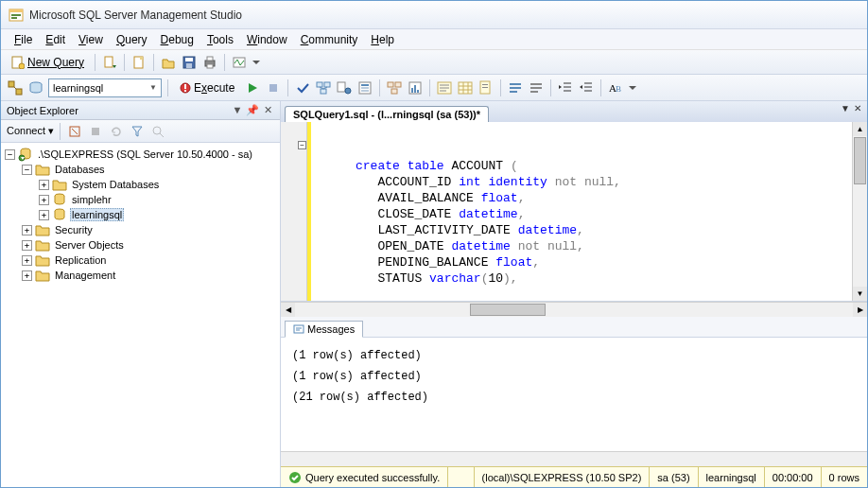  Describe the element at coordinates (137, 131) in the screenshot. I see `filter-icon` at that location.